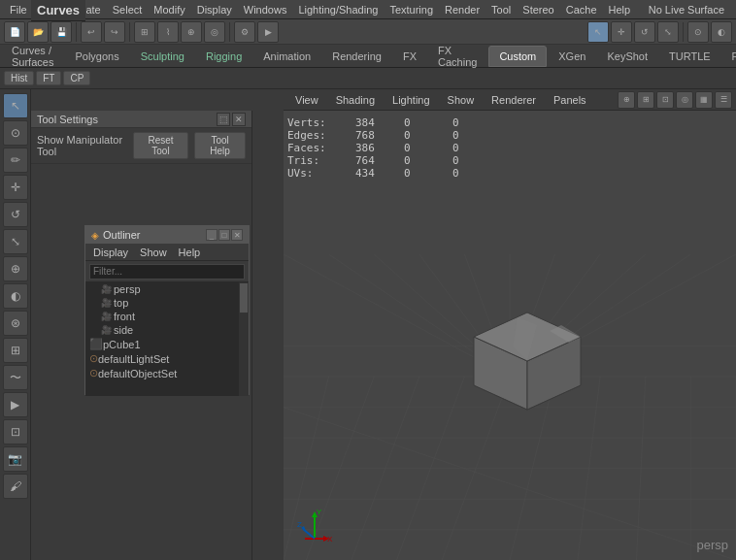 This screenshot has height=560, width=736. What do you see at coordinates (357, 56) in the screenshot?
I see `tab-rendering: Rendering` at bounding box center [357, 56].